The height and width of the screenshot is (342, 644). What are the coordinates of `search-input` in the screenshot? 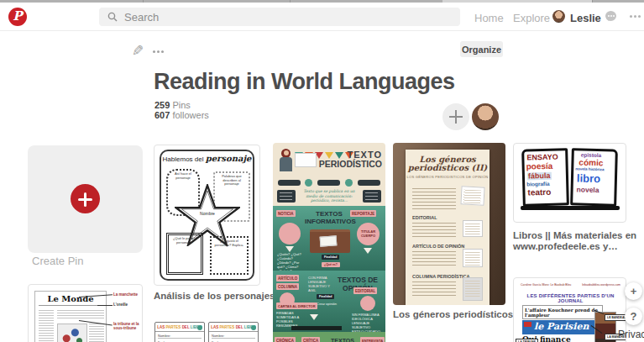 It's located at (284, 17).